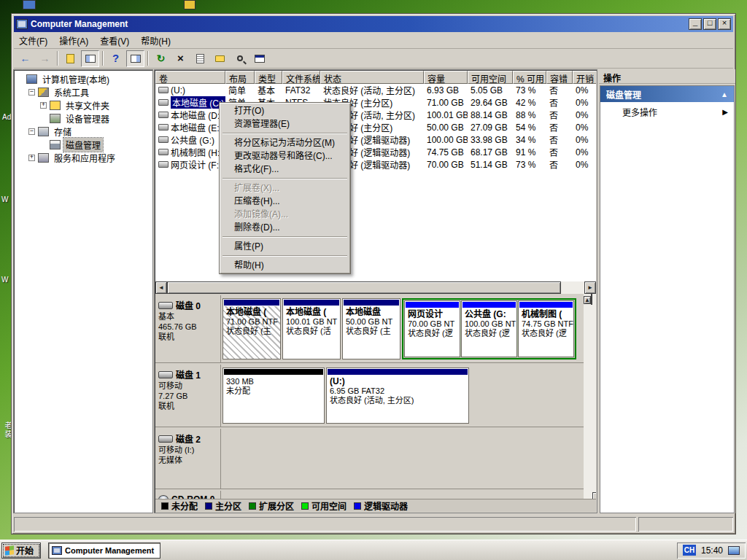 This screenshot has height=560, width=747. Describe the element at coordinates (188, 459) in the screenshot. I see `disk-header: 磁盘 2可移动 (I:)无媒体` at that location.